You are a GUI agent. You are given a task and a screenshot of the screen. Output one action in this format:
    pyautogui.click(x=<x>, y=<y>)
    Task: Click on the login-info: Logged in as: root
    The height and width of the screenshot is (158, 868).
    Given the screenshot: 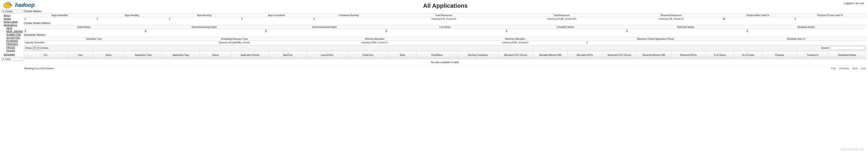 What is the action you would take?
    pyautogui.click(x=855, y=3)
    